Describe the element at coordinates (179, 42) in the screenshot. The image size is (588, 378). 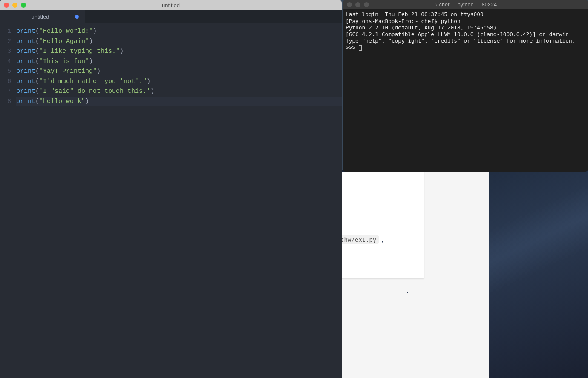
I see `code-line: print("Hello Again")` at that location.